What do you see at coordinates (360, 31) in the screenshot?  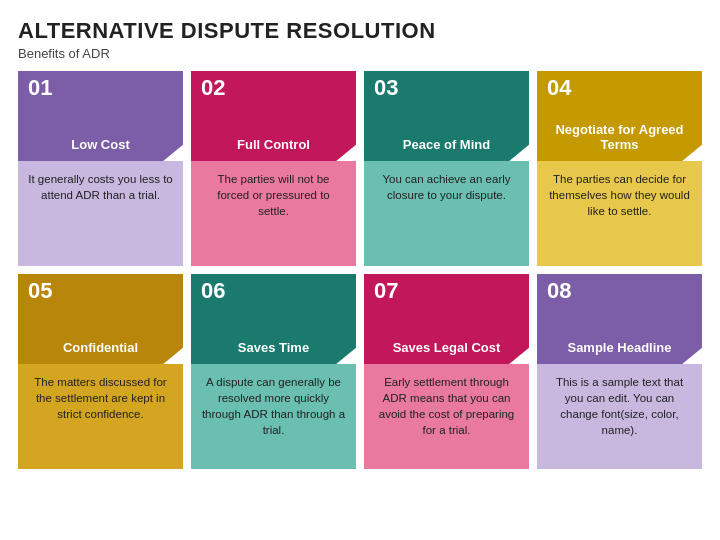 I see `slide-title: ALTERNATIVE DISPUTE RESOLUTION` at bounding box center [360, 31].